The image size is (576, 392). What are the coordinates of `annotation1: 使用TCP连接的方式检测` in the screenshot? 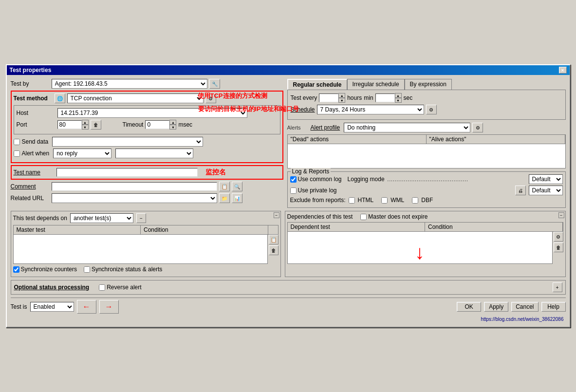 It's located at (233, 96).